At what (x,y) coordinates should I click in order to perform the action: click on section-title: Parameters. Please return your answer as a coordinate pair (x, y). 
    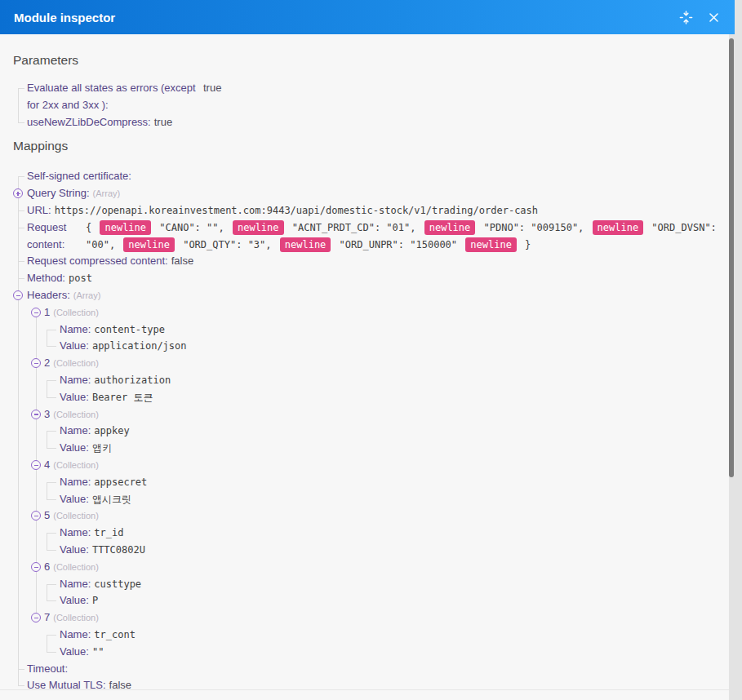
    Looking at the image, I should click on (371, 60).